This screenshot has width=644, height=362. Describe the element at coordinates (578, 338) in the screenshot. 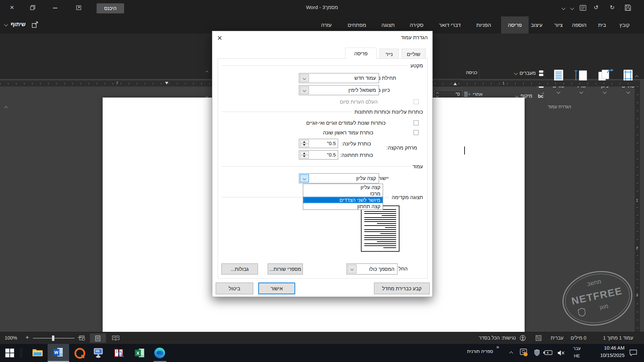

I see `word-count: 0 מילים` at that location.